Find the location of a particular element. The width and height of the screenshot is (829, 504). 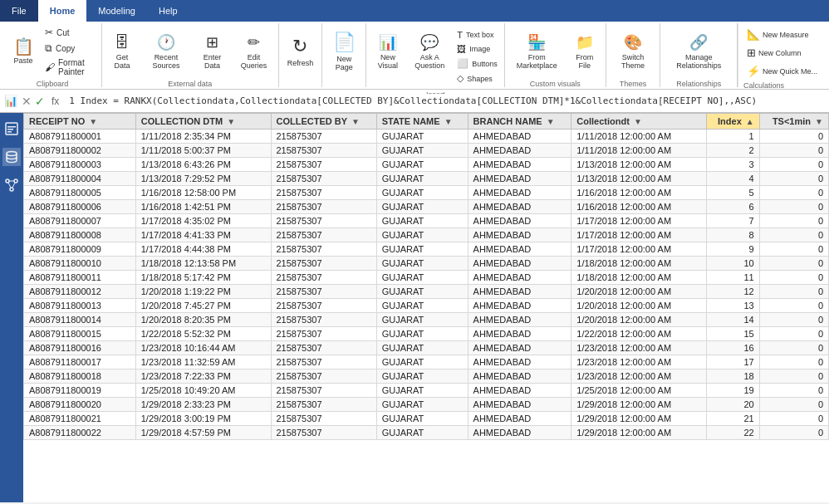

from-file-button: 📁 From File is located at coordinates (585, 51).